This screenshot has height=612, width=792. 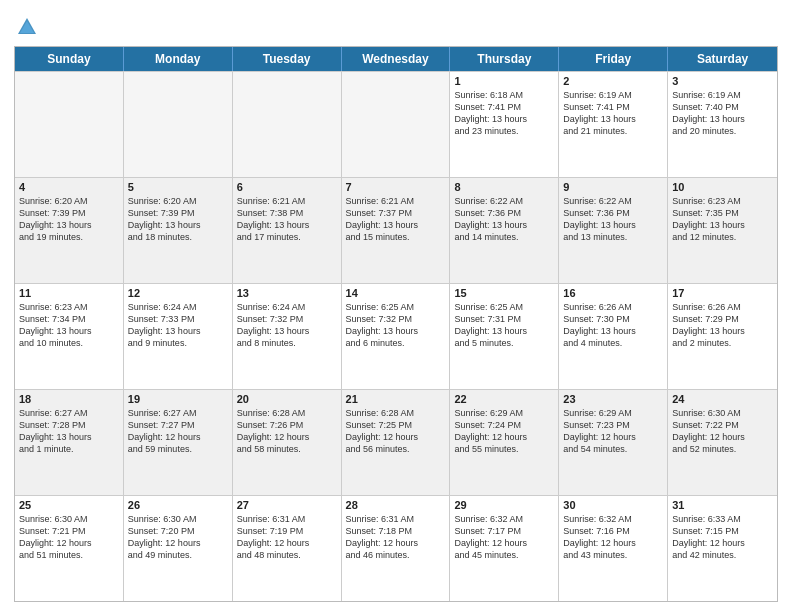 What do you see at coordinates (613, 293) in the screenshot?
I see `day-number: 16` at bounding box center [613, 293].